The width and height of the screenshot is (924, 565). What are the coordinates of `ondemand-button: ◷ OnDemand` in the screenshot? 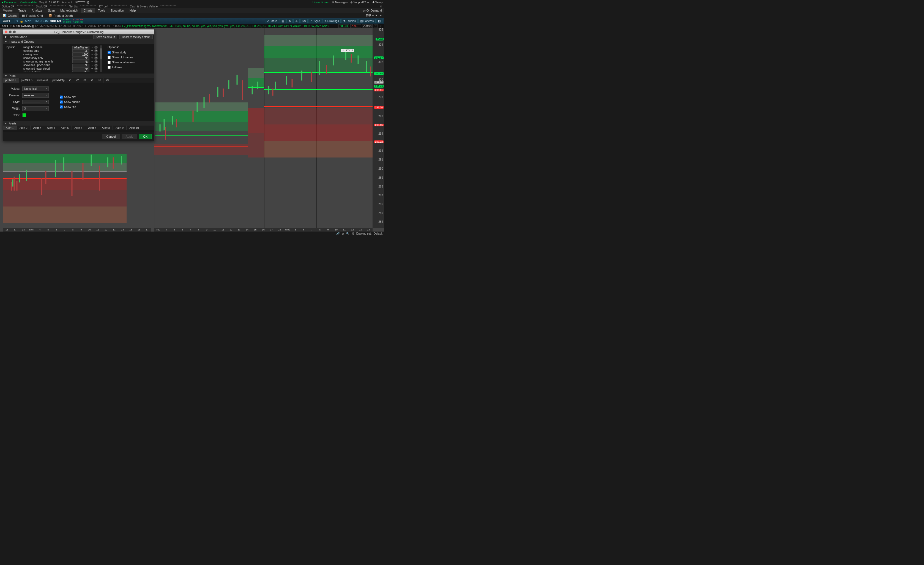 It's located at (372, 11).